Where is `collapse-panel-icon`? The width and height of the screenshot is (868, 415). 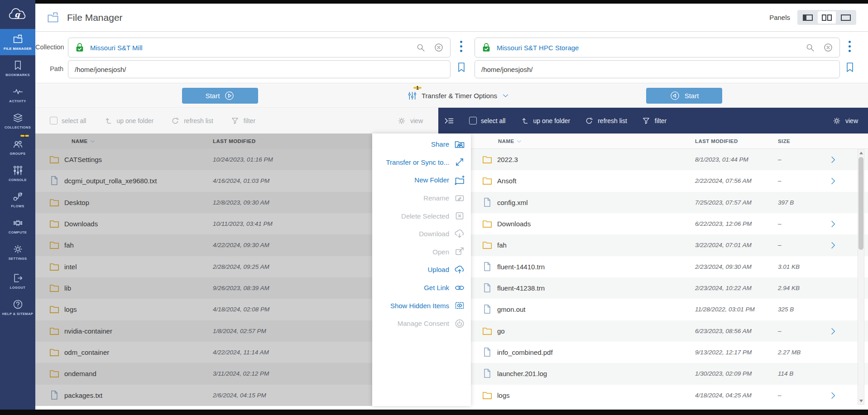 collapse-panel-icon is located at coordinates (449, 121).